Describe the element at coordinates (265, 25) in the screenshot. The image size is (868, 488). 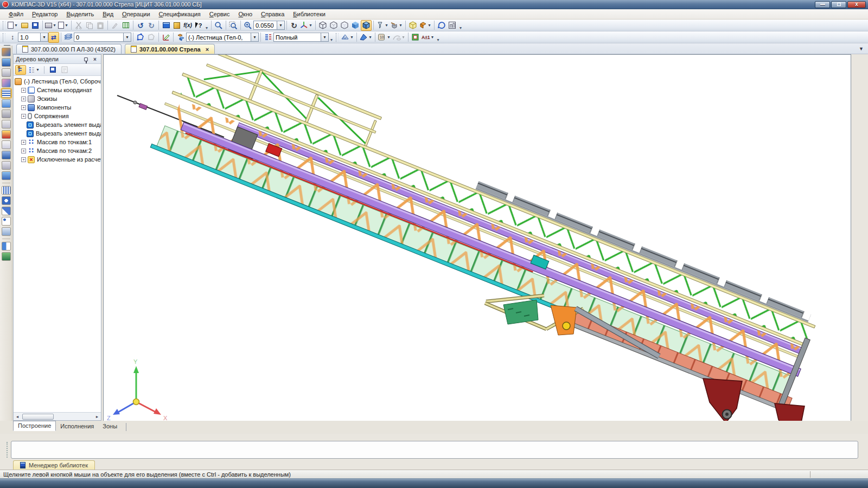
I see `zoom-scale-input` at that location.